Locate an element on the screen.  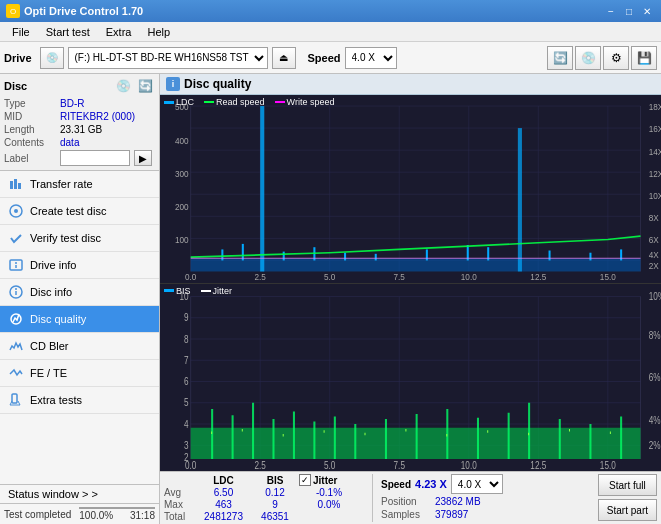
progress-row: Test completed 100.0% 31:18 is located at coordinates (80, 514).